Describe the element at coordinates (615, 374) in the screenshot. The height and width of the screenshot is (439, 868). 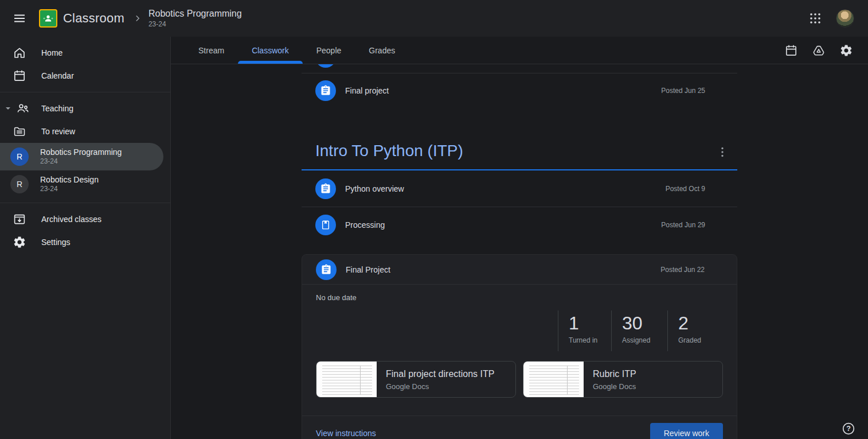
I see `attachment-title: Rubric ITP` at that location.